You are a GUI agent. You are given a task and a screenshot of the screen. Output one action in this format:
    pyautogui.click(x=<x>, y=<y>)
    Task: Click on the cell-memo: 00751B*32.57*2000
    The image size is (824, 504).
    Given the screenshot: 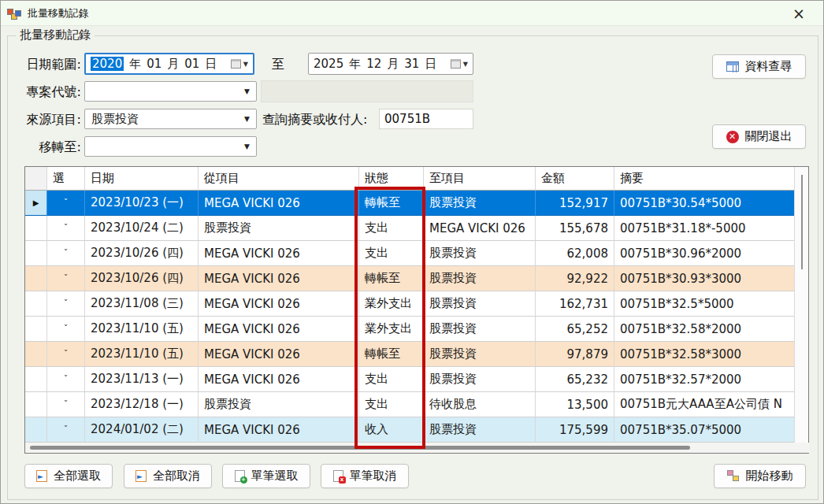 What is the action you would take?
    pyautogui.click(x=705, y=380)
    